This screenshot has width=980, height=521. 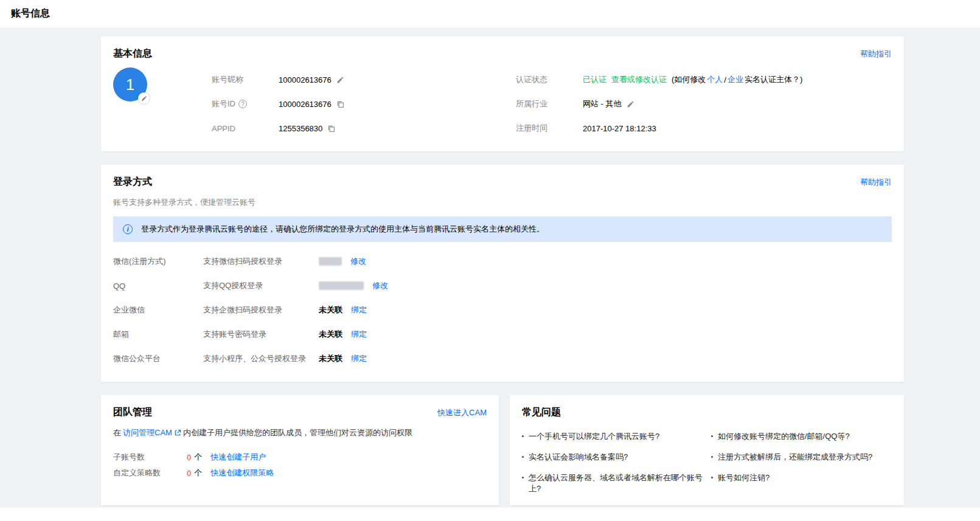 What do you see at coordinates (341, 105) in the screenshot?
I see `copy-account-id-icon` at bounding box center [341, 105].